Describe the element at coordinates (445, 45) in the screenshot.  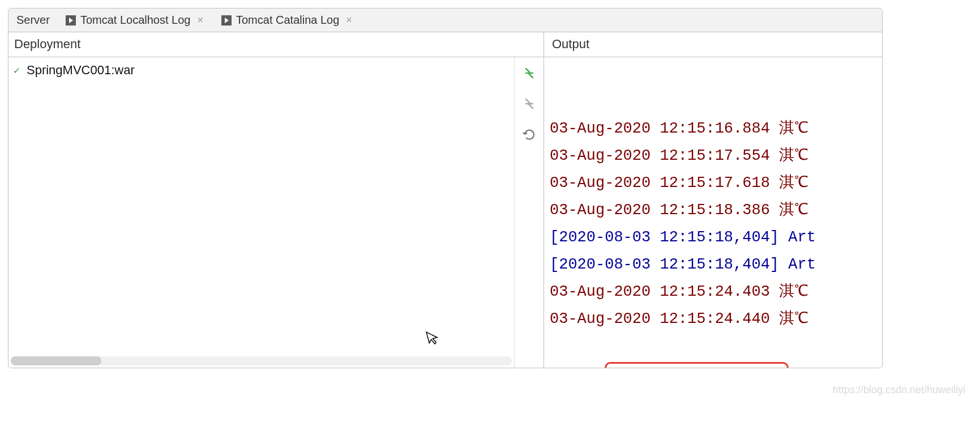
I see `headers-row: Deployment Output` at that location.